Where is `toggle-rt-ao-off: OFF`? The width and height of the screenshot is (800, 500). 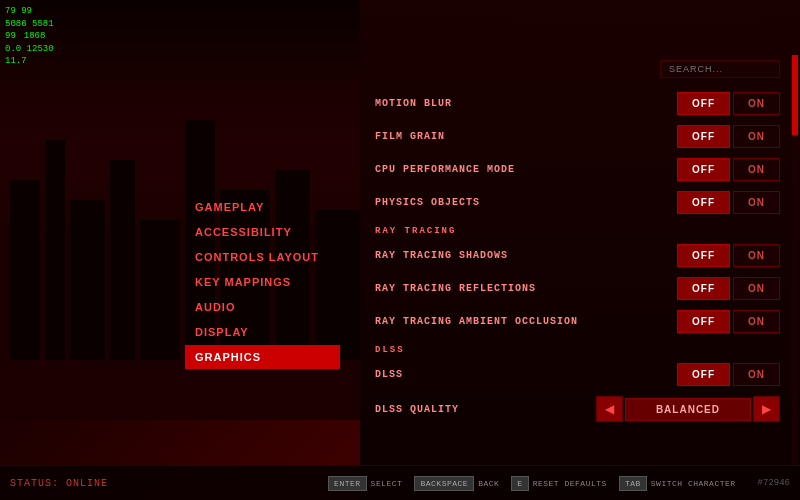
toggle-rt-ao-off: OFF is located at coordinates (704, 322).